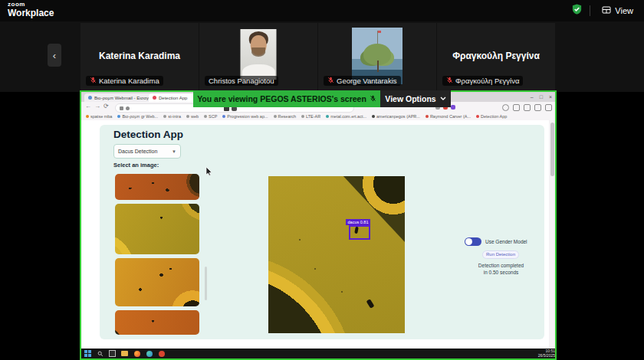 Image resolution: width=644 pixels, height=360 pixels. I want to click on bookmark-item: Raymond Carver (A..., so click(448, 116).